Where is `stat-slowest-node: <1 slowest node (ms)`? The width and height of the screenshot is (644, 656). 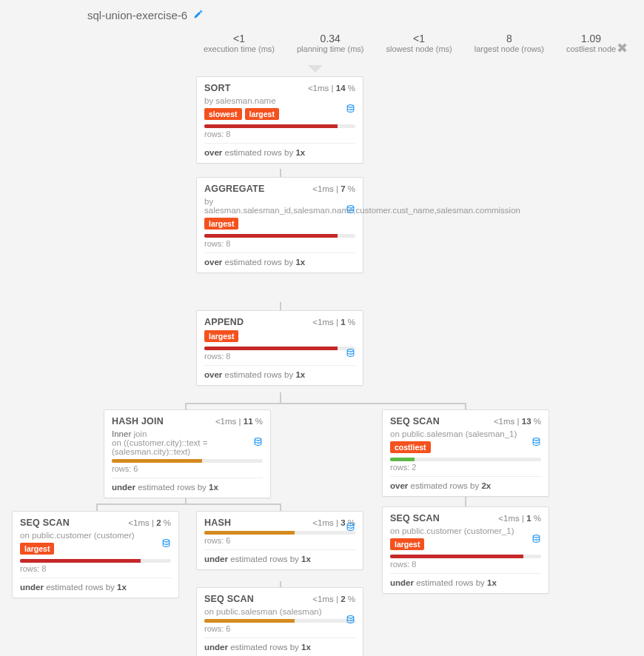
stat-slowest-node: <1 slowest node (ms) is located at coordinates (419, 43).